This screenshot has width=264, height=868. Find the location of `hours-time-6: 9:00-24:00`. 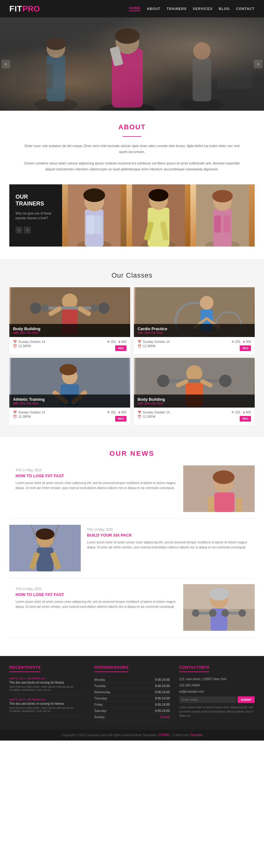

hours-time-6: 9:00-24:00 is located at coordinates (162, 711).